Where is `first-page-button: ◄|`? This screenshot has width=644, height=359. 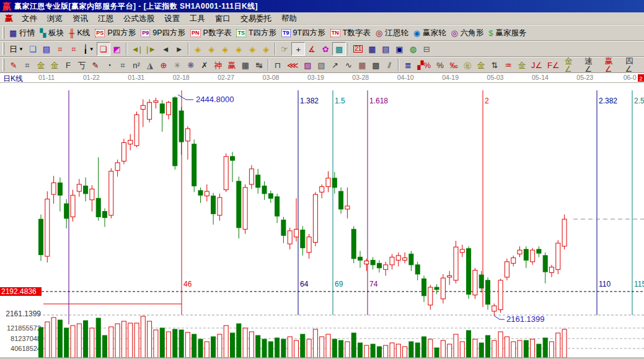 first-page-button: ◄| is located at coordinates (136, 49).